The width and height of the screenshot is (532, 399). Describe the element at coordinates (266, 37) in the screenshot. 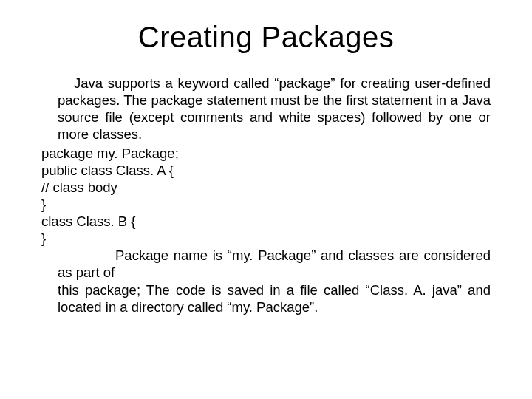

I see `slide-title: Creating Packages` at that location.